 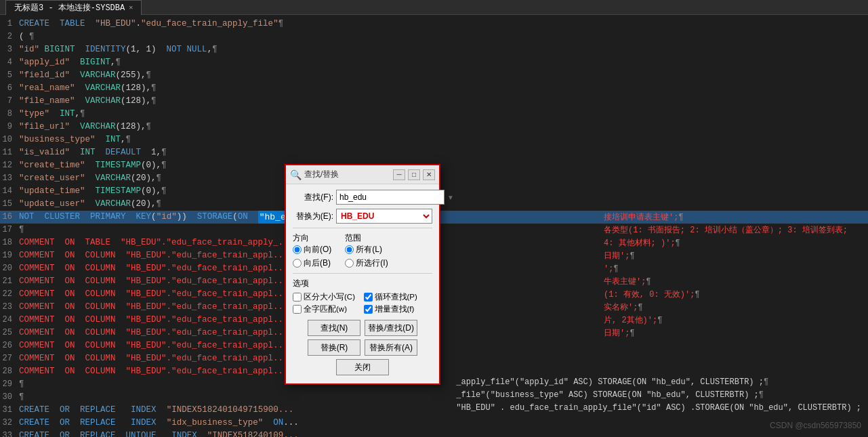 I want to click on dialog-close-x-button: ✕, so click(x=429, y=175).